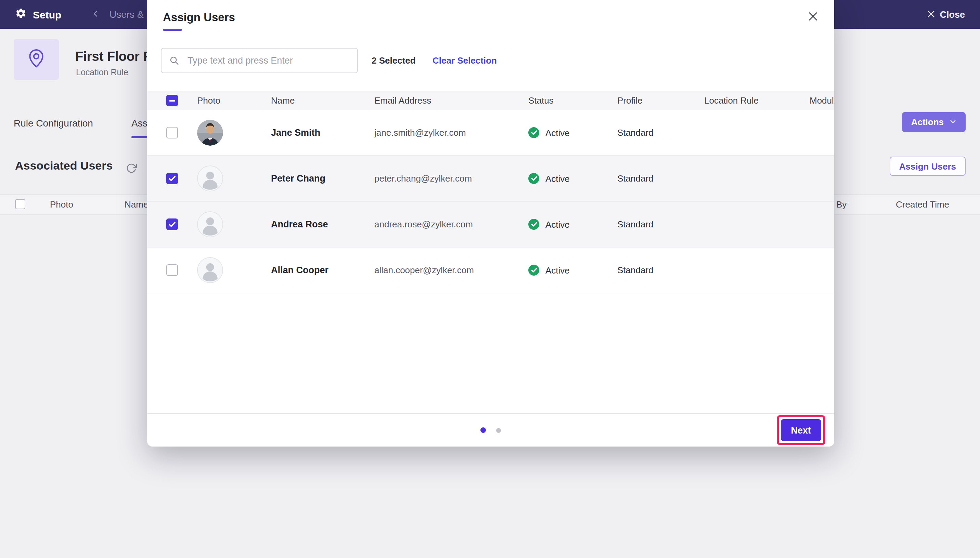 This screenshot has width=980, height=558. I want to click on actions-button-label: Actions, so click(927, 122).